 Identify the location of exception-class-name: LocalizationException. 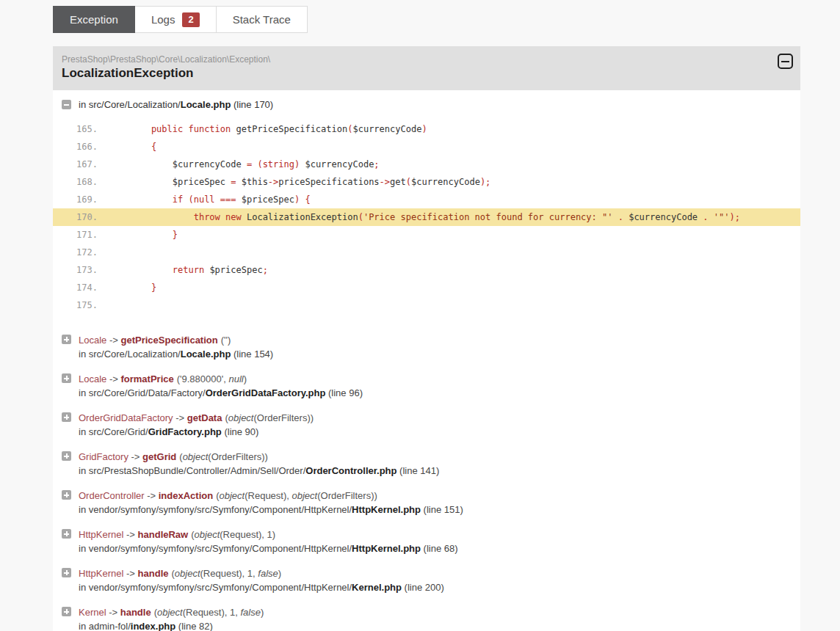
(427, 73).